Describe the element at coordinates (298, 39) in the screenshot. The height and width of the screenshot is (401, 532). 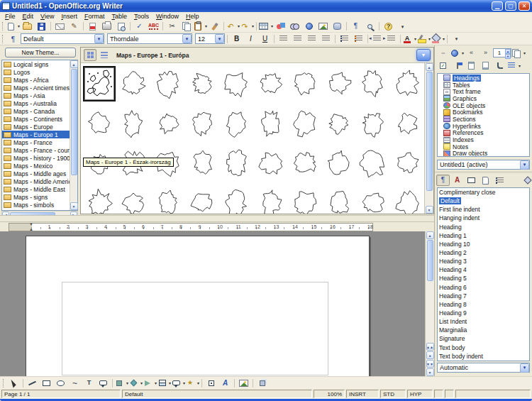
I see `align-center-button` at that location.